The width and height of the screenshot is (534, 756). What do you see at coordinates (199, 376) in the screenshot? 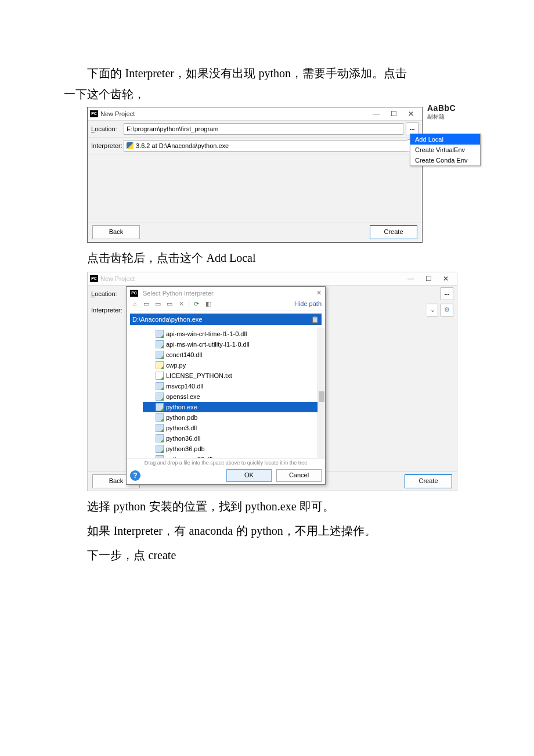
I see `tree-item-label: LICENSE_PYTHON.txt` at bounding box center [199, 376].